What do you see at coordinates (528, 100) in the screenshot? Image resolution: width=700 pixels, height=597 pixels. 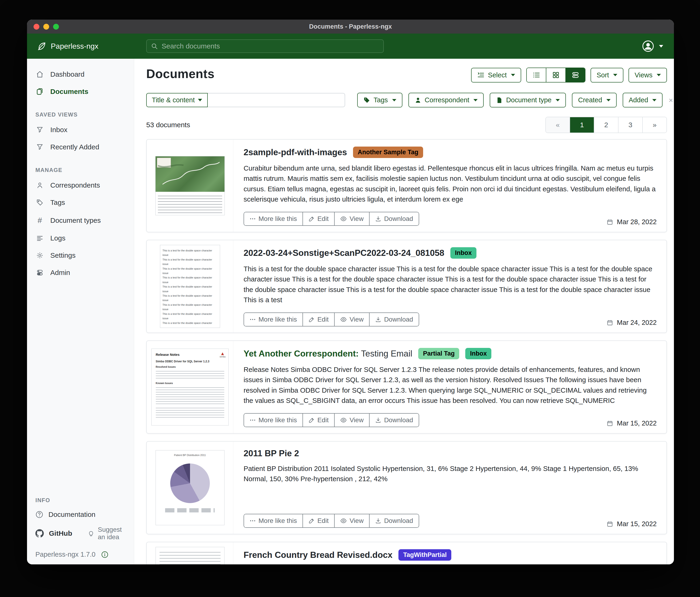 I see `doctype-filter-button: Document type` at bounding box center [528, 100].